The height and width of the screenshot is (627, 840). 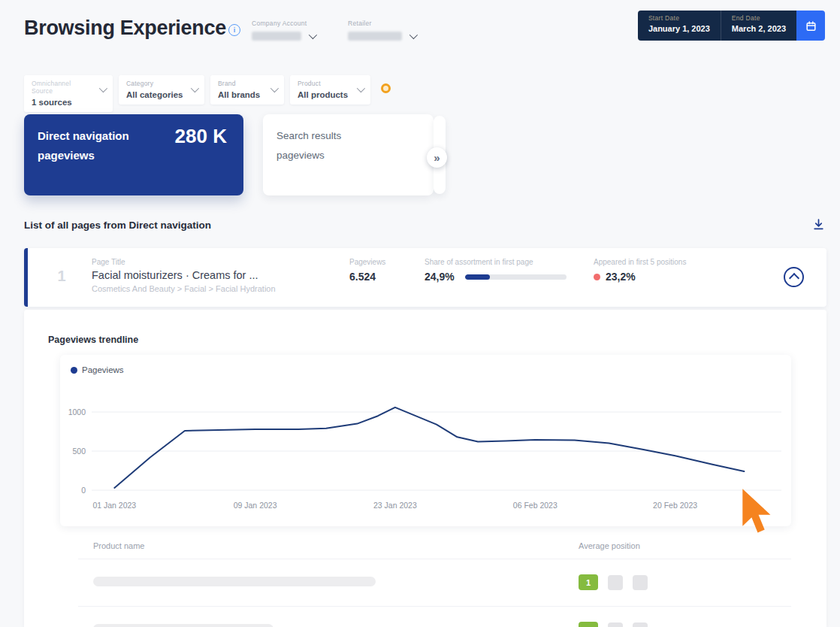 I want to click on direct-navigation-pageviews-card: Direct navigation pageviews 280 K, so click(x=134, y=155).